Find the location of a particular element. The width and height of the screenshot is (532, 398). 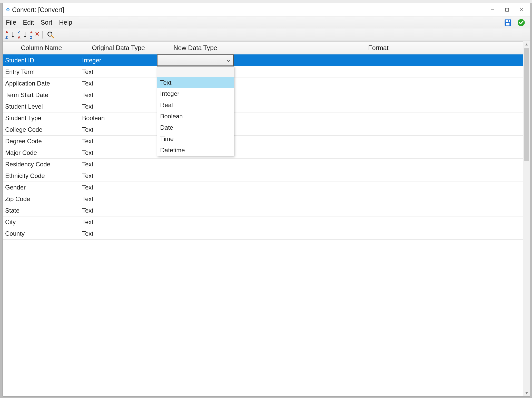

save-button is located at coordinates (508, 23).